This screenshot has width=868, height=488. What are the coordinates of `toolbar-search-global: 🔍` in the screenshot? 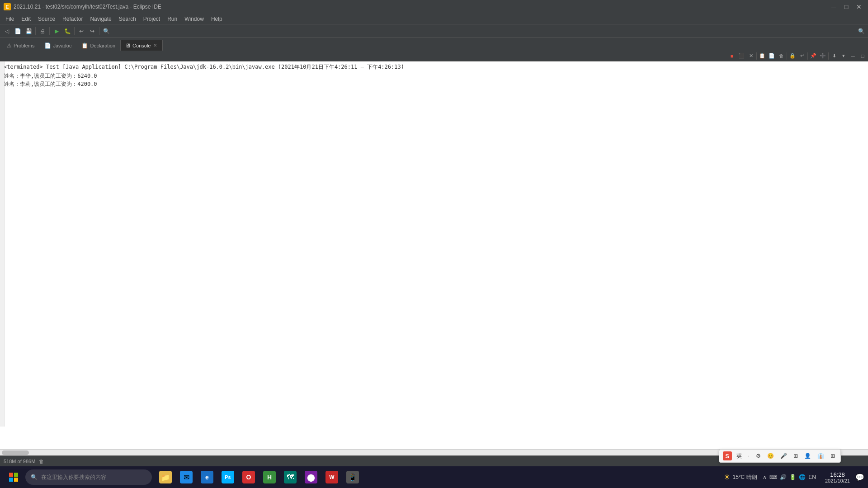 It's located at (861, 31).